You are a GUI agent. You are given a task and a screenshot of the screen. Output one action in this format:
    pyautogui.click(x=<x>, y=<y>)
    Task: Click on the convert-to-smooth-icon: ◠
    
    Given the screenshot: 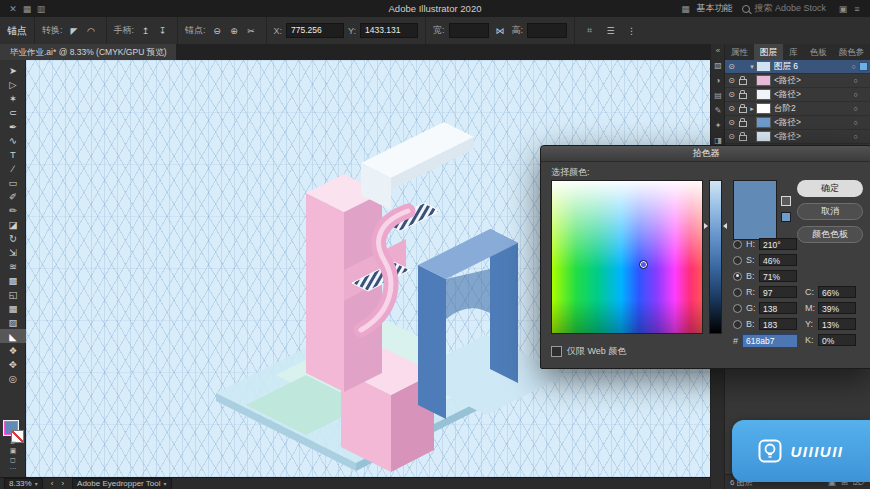 What is the action you would take?
    pyautogui.click(x=92, y=30)
    